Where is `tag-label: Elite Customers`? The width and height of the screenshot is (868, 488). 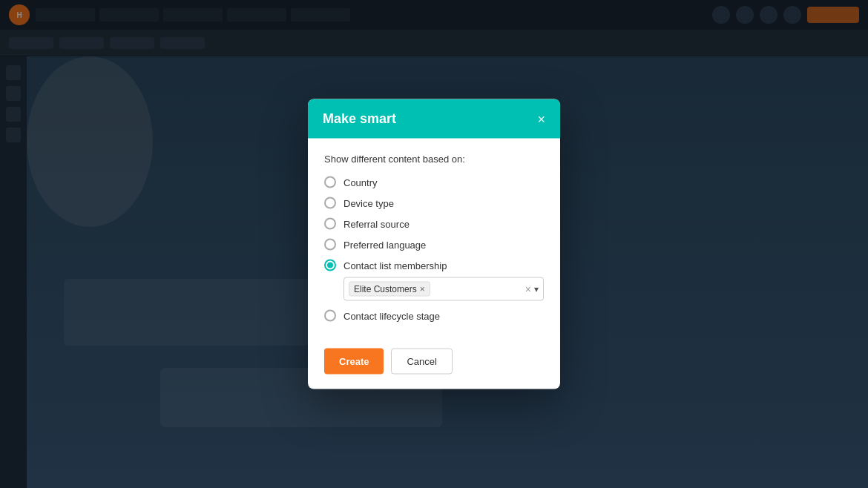
tag-label: Elite Customers is located at coordinates (386, 289).